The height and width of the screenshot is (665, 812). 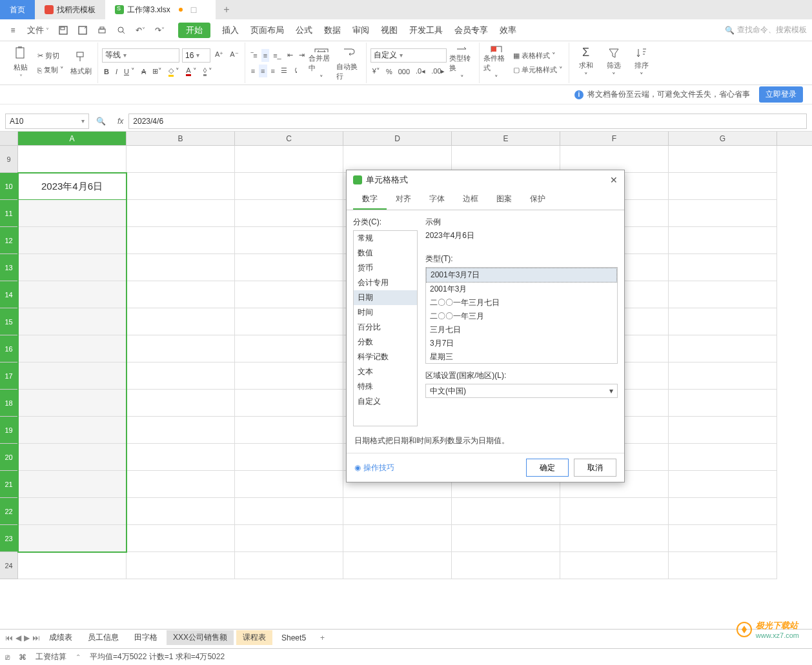 I want to click on ribbon-tab-insert: 插入, so click(x=230, y=30).